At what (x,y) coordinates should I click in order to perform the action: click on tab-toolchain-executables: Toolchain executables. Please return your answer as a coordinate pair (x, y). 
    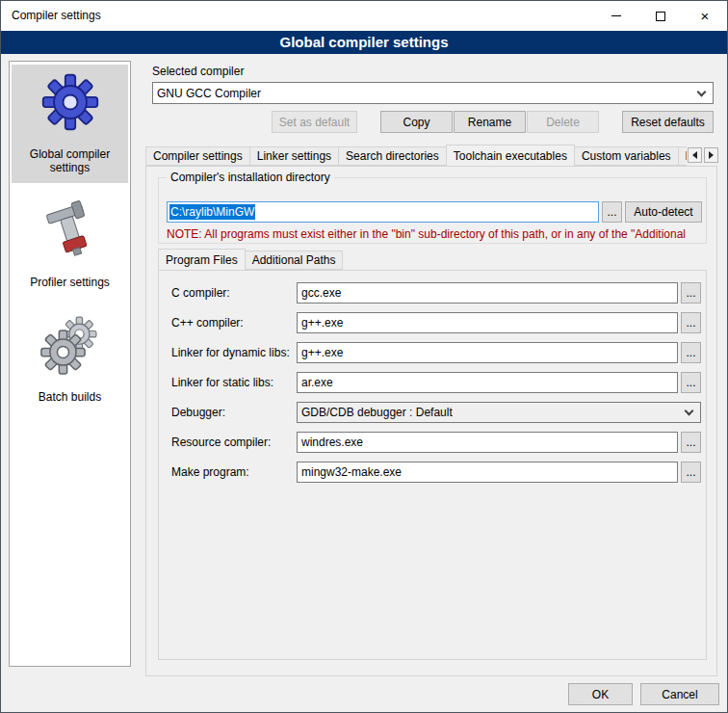
    Looking at the image, I should click on (510, 155).